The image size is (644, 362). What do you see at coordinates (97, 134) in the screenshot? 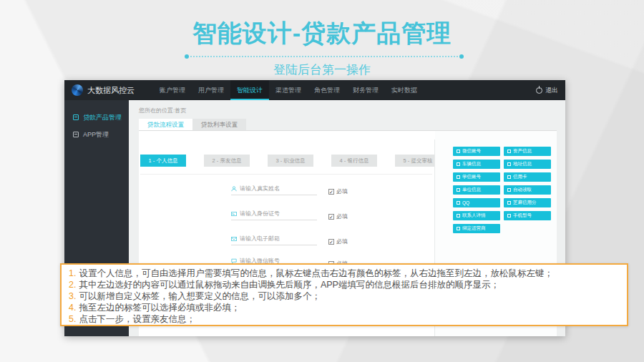
I see `sidebar-item-app: APP管理` at bounding box center [97, 134].